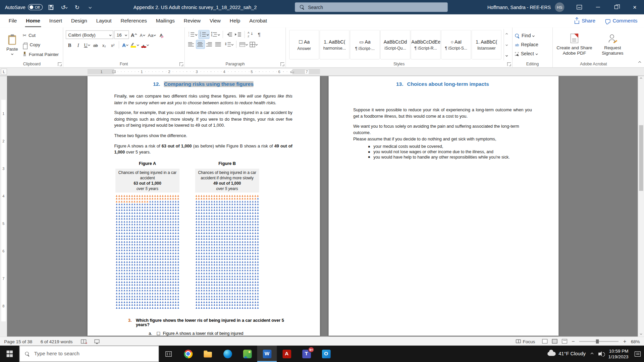 The width and height of the screenshot is (644, 362). I want to click on style-gallery-more-button, so click(506, 55).